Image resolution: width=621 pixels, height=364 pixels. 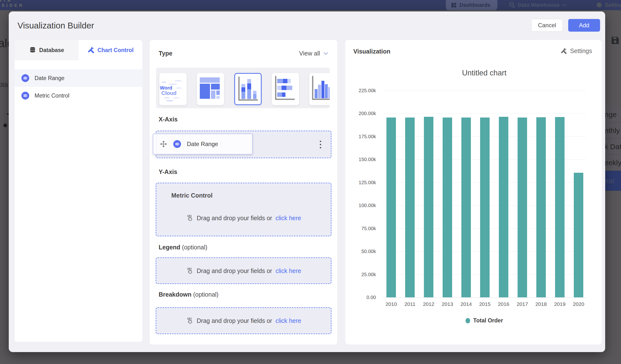 What do you see at coordinates (47, 50) in the screenshot?
I see `tab-database: Database` at bounding box center [47, 50].